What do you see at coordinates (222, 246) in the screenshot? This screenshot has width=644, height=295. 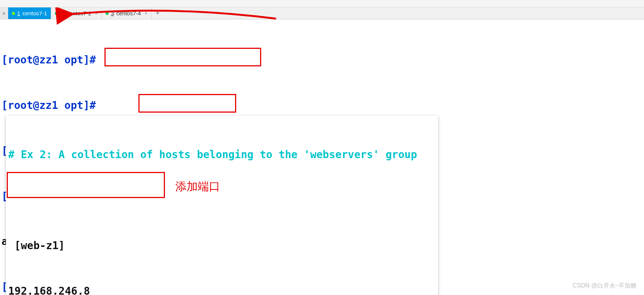 I see `overlay-group: [web-z1]` at bounding box center [222, 246].